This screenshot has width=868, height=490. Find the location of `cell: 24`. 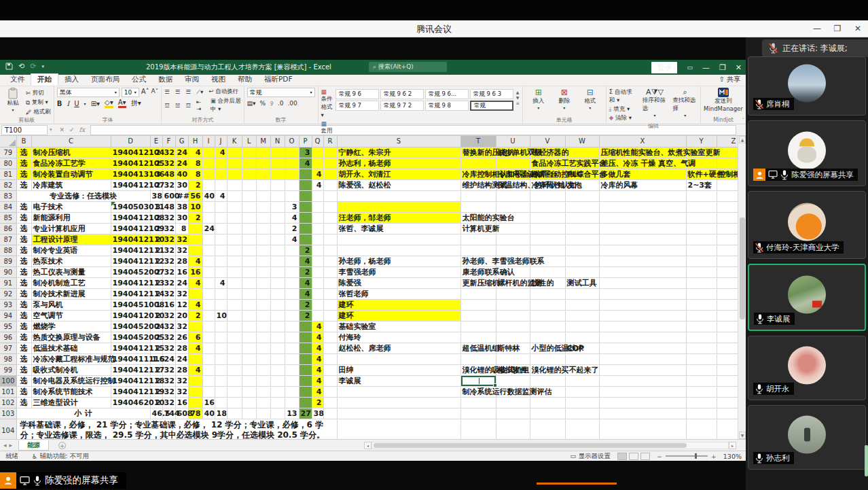

cell: 24 is located at coordinates (209, 228).